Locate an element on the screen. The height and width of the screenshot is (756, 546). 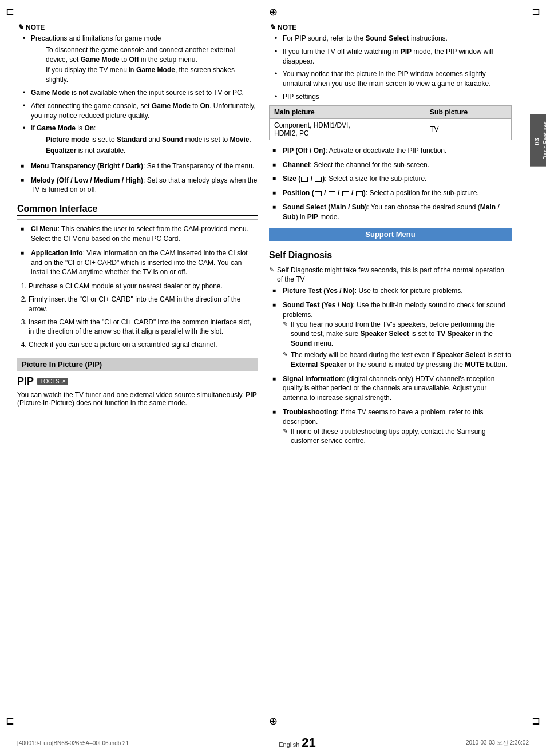
note1-item-4: If Game Mode is On: Picture mode is set … is located at coordinates (140, 140).